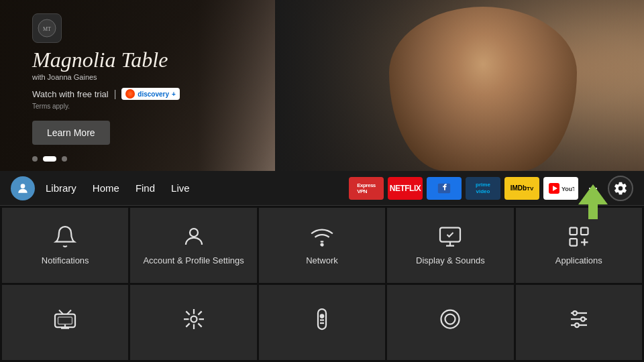 The image size is (644, 362). Describe the element at coordinates (450, 245) in the screenshot. I see `tile-display-sounds: Display & Sounds` at that location.